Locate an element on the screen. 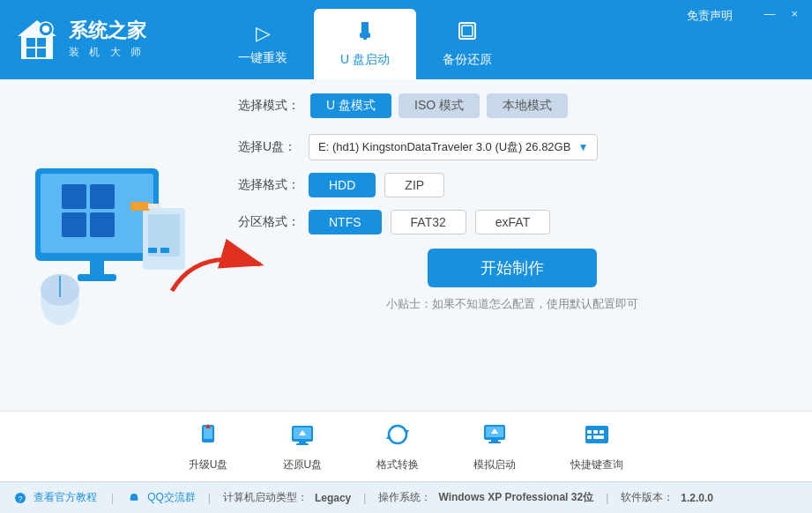  action-simulate: 模拟启动 is located at coordinates (495, 447).